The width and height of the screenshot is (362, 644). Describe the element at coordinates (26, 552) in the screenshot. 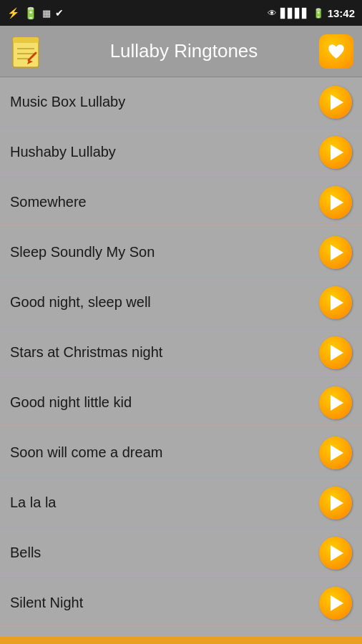

I see `song-title: Bells` at that location.